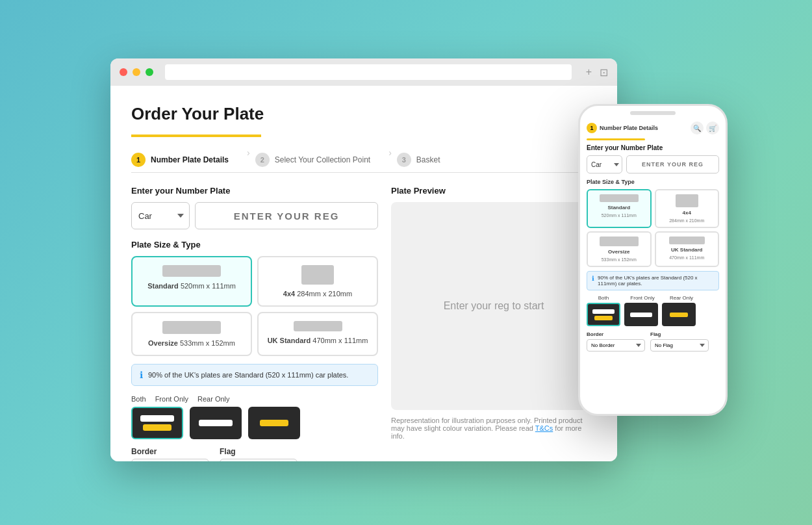 Image resolution: width=812 pixels, height=525 pixels. I want to click on mobile-4x4-label: 4x4, so click(687, 213).